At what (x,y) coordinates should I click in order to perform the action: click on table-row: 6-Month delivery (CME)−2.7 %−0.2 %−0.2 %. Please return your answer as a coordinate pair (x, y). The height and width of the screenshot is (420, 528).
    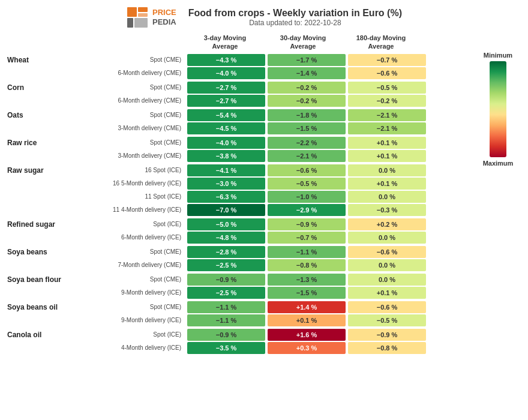
    Looking at the image, I should click on (237, 101).